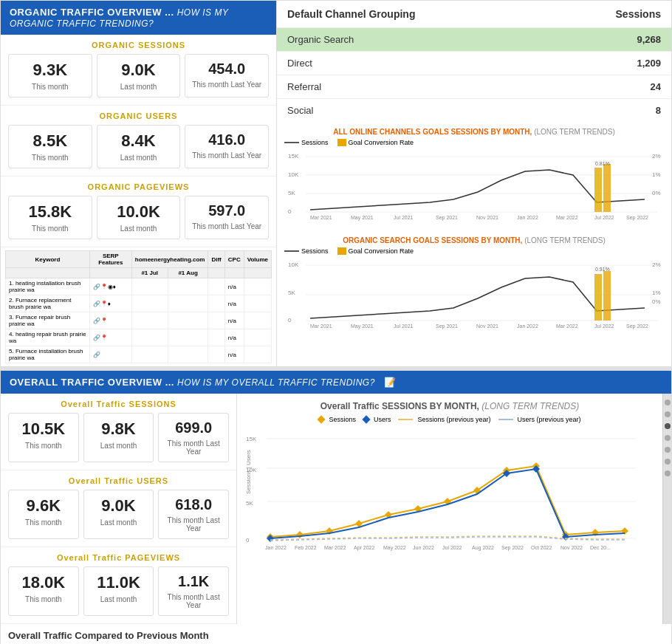  What do you see at coordinates (483, 548) in the screenshot?
I see `svg-text: Aug 2022` at bounding box center [483, 548].